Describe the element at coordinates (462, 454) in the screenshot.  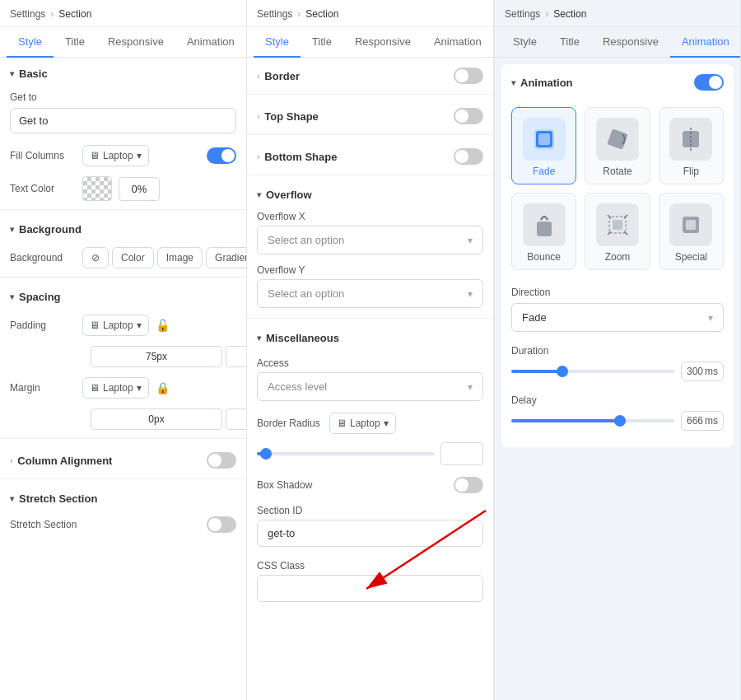
I see `border-radius-value` at that location.